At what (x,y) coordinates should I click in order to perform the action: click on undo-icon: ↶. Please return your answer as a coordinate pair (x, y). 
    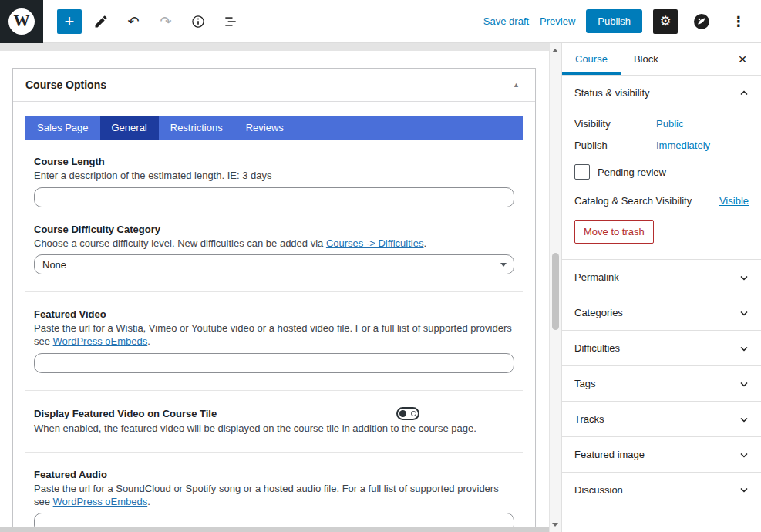
    Looking at the image, I should click on (133, 22).